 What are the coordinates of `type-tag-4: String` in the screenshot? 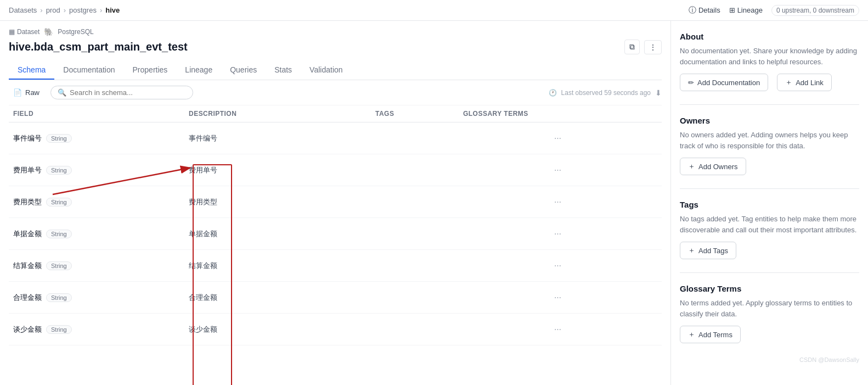 It's located at (59, 266).